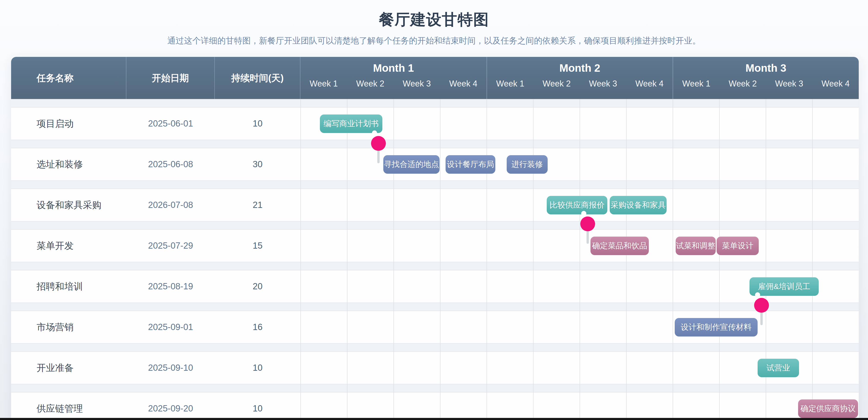 Image resolution: width=868 pixels, height=420 pixels. What do you see at coordinates (716, 327) in the screenshot?
I see `gantt-bar: 设计和制作宣传材料` at bounding box center [716, 327].